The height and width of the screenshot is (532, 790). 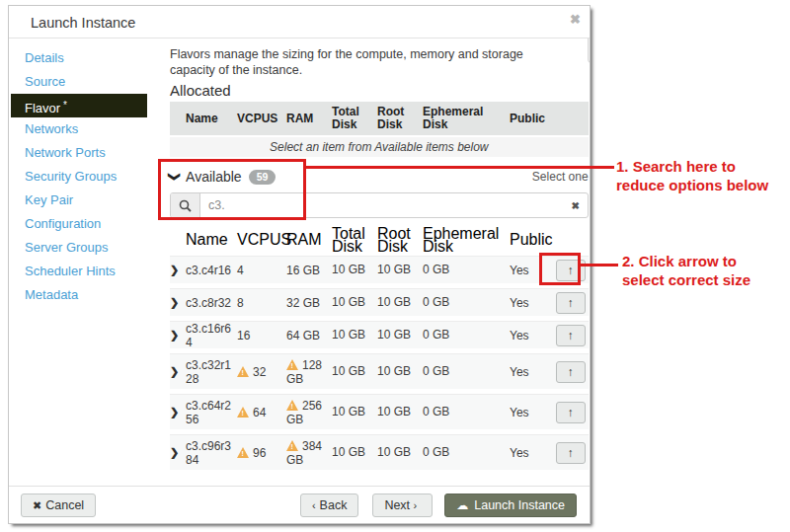 What do you see at coordinates (211, 270) in the screenshot?
I see `flavor-name: c3.c4r16` at bounding box center [211, 270].